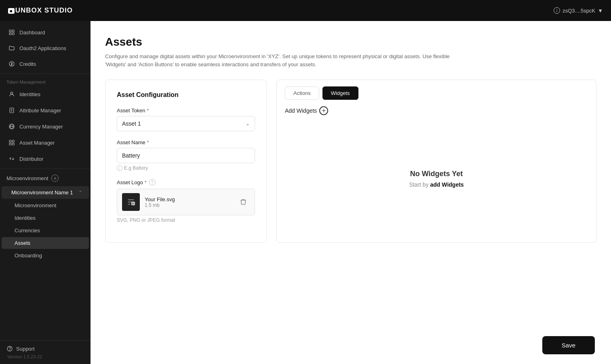  Describe the element at coordinates (152, 182) in the screenshot. I see `help-icon: ?` at that location.